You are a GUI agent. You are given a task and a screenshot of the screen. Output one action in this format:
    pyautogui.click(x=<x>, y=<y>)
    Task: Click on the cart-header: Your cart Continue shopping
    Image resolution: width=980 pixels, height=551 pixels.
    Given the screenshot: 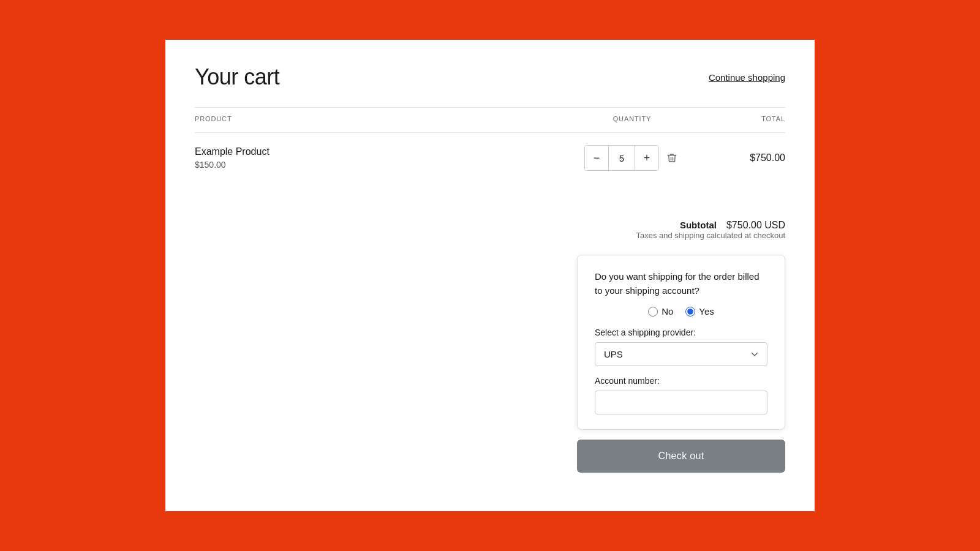 What is the action you would take?
    pyautogui.click(x=490, y=77)
    